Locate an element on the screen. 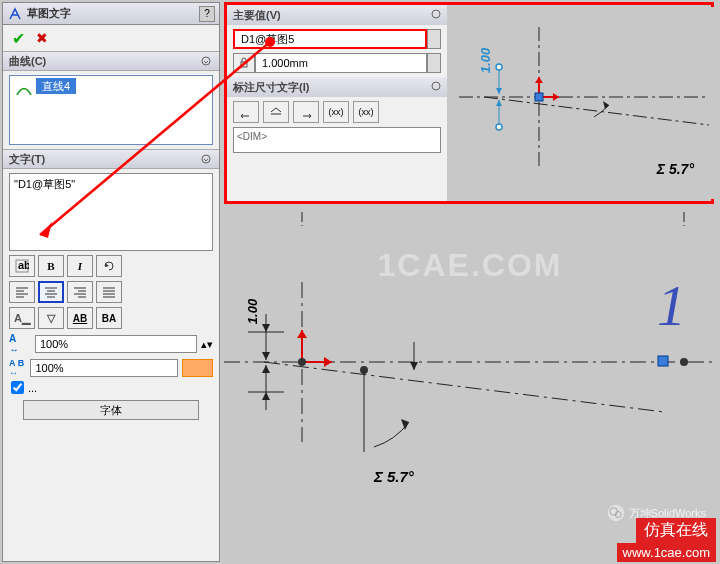  cancel-button: ✖ is located at coordinates (42, 38).